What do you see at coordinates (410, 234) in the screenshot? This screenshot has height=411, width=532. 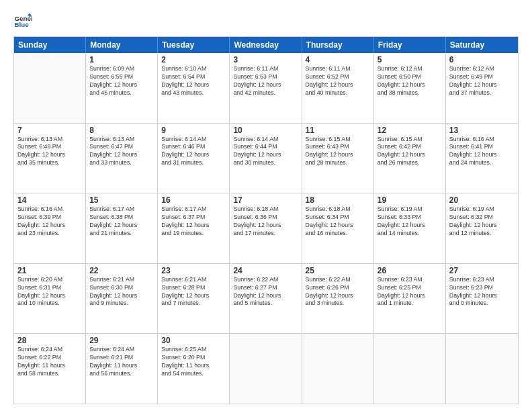 I see `cell-info: and 14 minutes.` at bounding box center [410, 234].